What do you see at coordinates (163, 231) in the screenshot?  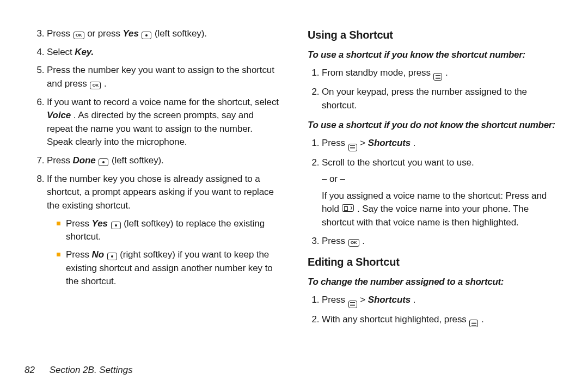 I see `step-8: If the number key you chose is already a…` at bounding box center [163, 231].